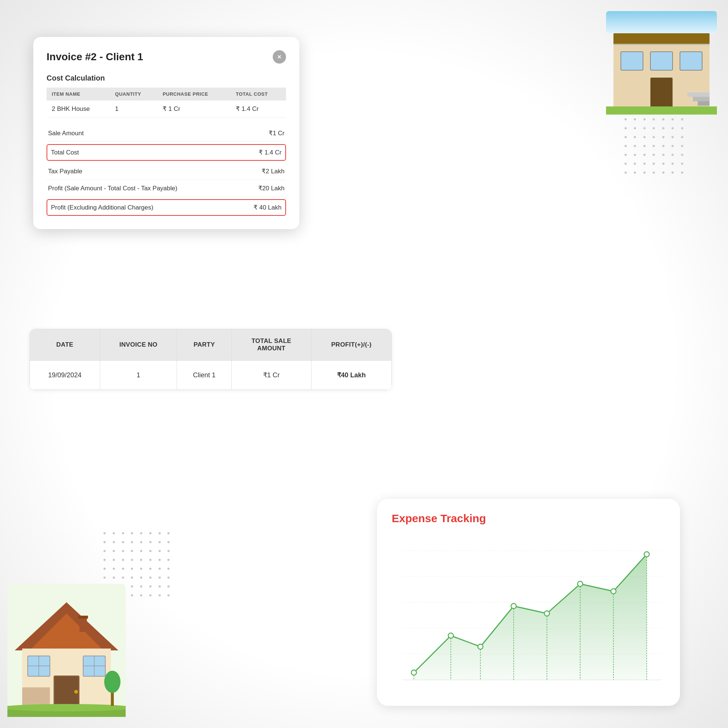 This screenshot has height=728, width=728. Describe the element at coordinates (662, 63) in the screenshot. I see `house-top-right` at that location.